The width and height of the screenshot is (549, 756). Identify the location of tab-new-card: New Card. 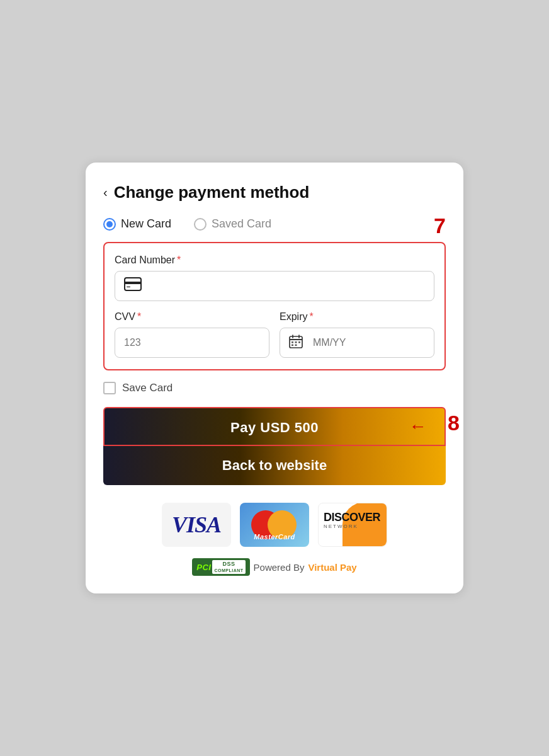
(137, 224).